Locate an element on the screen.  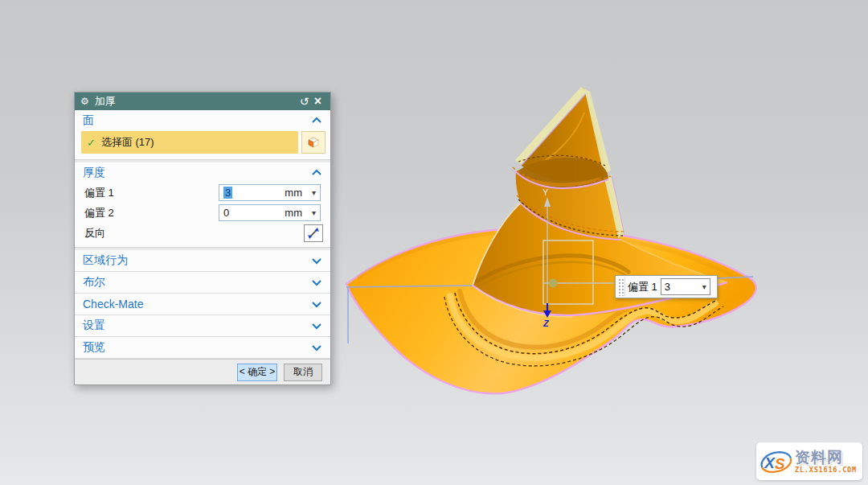
dialog-titlebar: ⚙ 加厚 ↺ × is located at coordinates (203, 101).